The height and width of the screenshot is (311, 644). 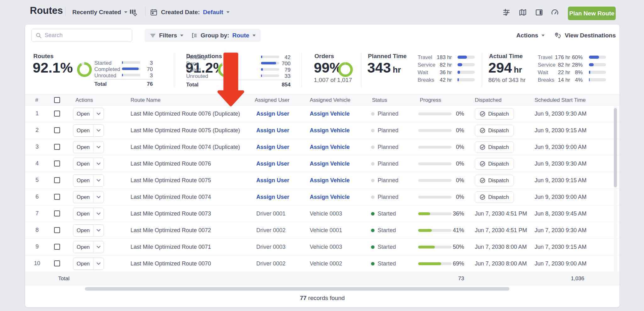 What do you see at coordinates (322, 114) in the screenshot?
I see `table-row: 1OpenLast Mile Optimized Route 0076 (Dup…` at bounding box center [322, 114].